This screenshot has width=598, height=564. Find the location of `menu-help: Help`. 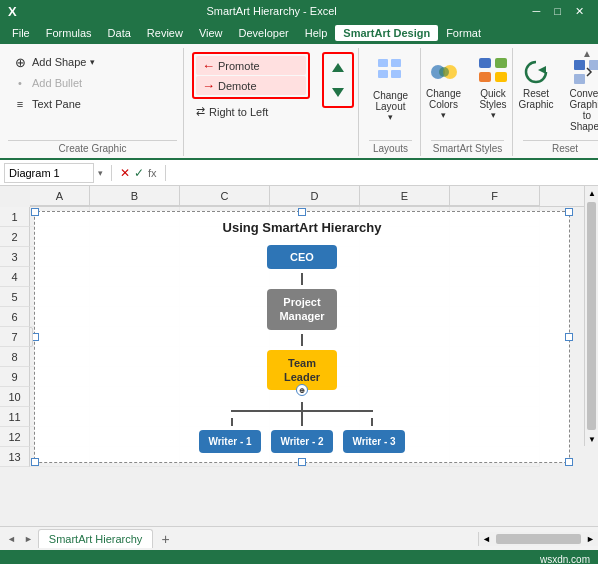

menu-help: Help is located at coordinates (316, 33).